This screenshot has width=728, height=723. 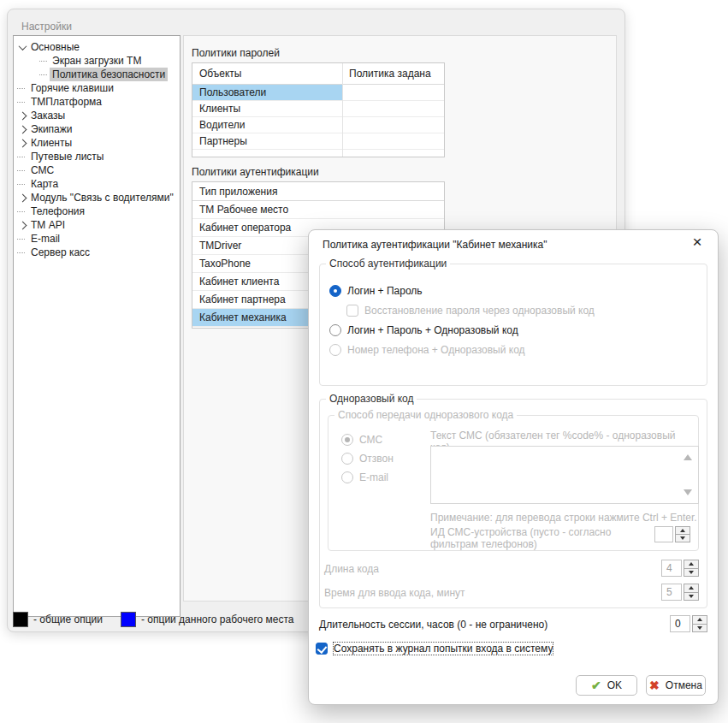 What do you see at coordinates (426, 415) in the screenshot?
I see `otp-delivery-group-title: Способ передачи одноразового кода` at bounding box center [426, 415].